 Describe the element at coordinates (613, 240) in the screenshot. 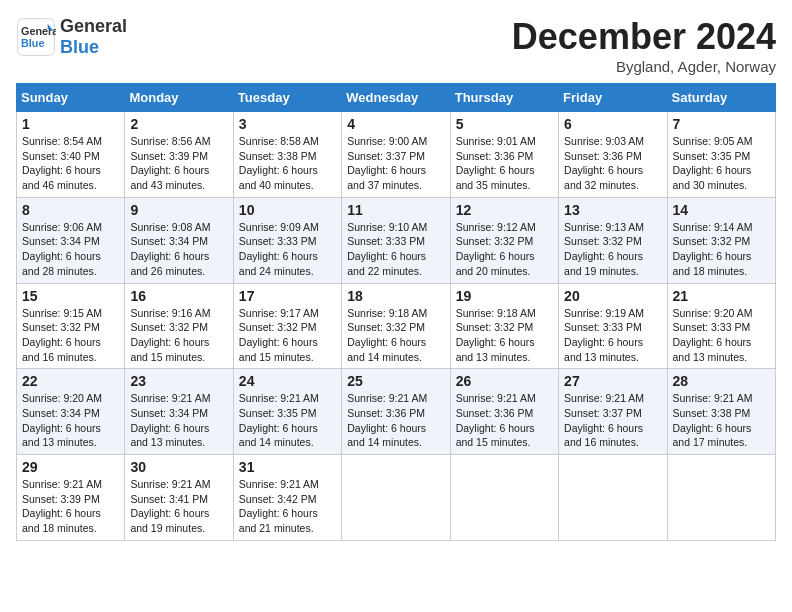

I see `table-row: 13Sunrise: 9:13 AM Sunset: 3:32 PM Dayli…` at that location.